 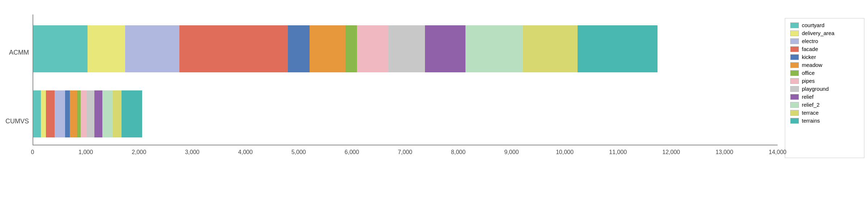 I want to click on legend-item-playground: playground, so click(x=825, y=89).